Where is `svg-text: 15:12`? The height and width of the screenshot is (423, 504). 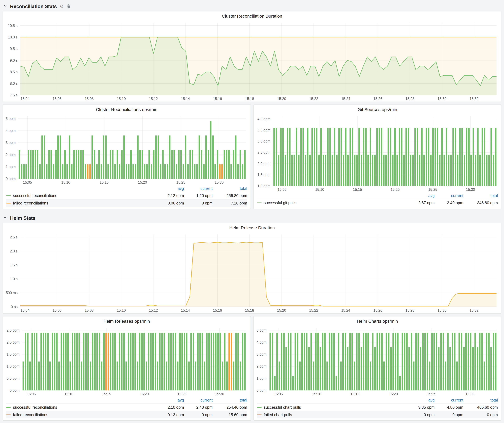
svg-text: 15:12 is located at coordinates (153, 99).